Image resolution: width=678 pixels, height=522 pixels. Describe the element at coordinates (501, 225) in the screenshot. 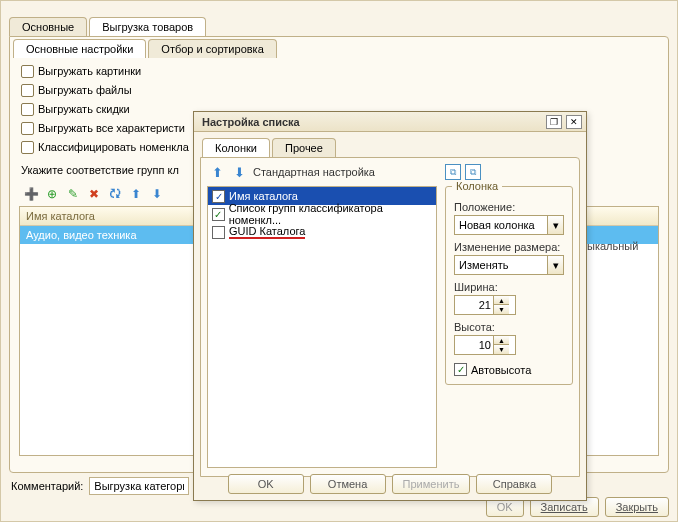

I see `position-value: Новая колонка` at that location.